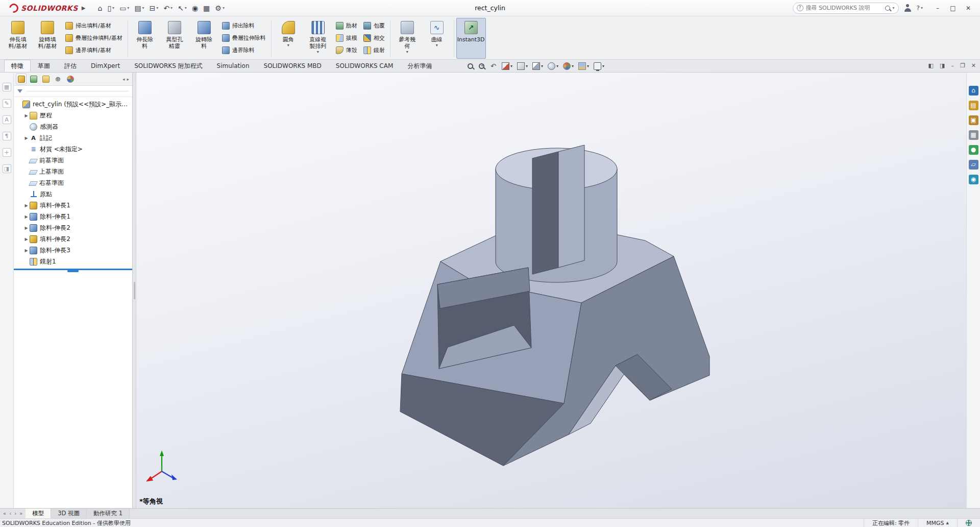 The image size is (980, 527). What do you see at coordinates (70, 66) in the screenshot?
I see `ribbon-tab-evaluate: 評估` at bounding box center [70, 66].